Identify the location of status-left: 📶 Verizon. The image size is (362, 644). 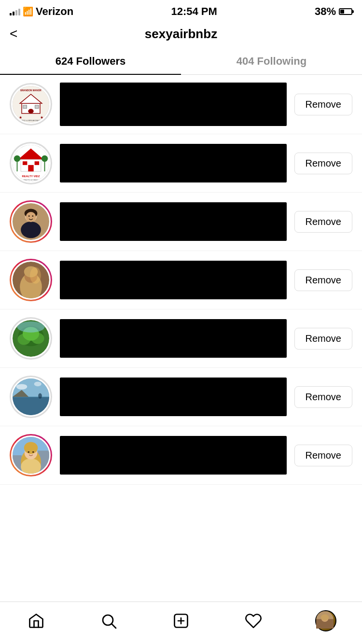
(42, 12).